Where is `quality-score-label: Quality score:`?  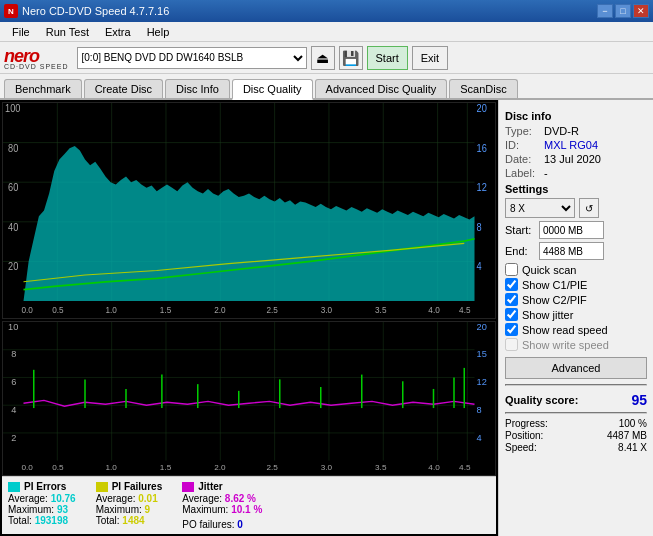
quality-score-label: Quality score: is located at coordinates (542, 400).